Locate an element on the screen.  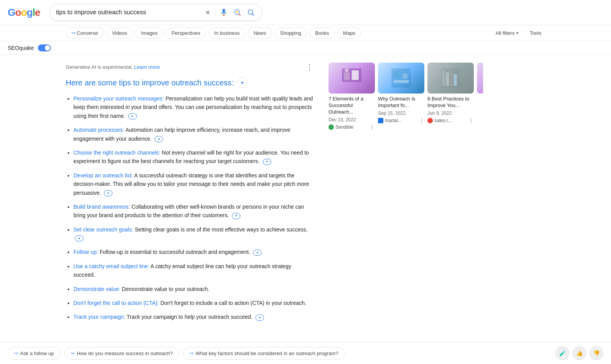
cards-row: 7 Elements of a Successful Outreach... D… is located at coordinates (406, 97).